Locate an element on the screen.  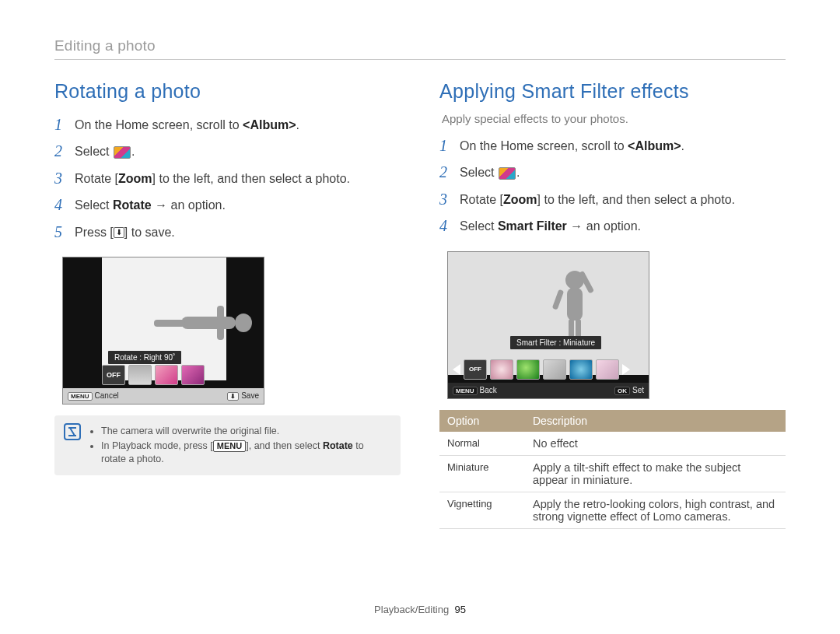
sf-step-2: Select . is located at coordinates (613, 173).